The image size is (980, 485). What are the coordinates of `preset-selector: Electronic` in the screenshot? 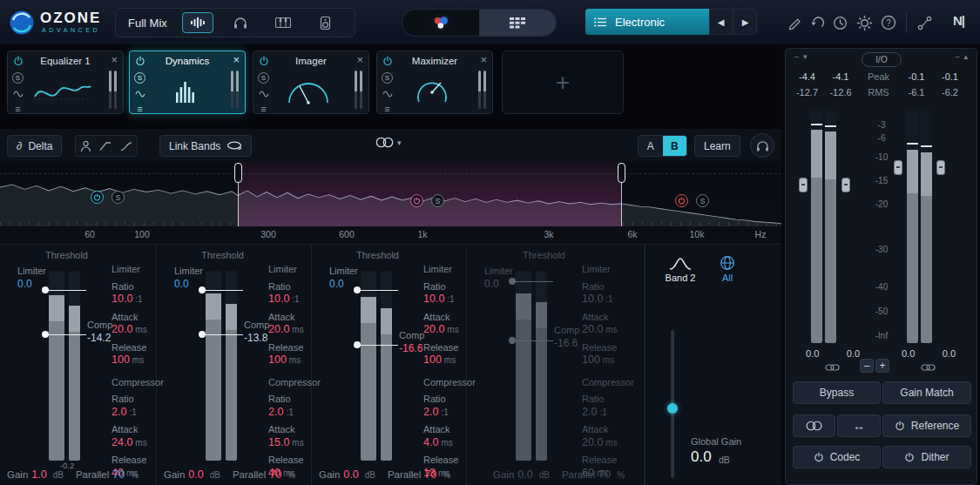 It's located at (647, 22).